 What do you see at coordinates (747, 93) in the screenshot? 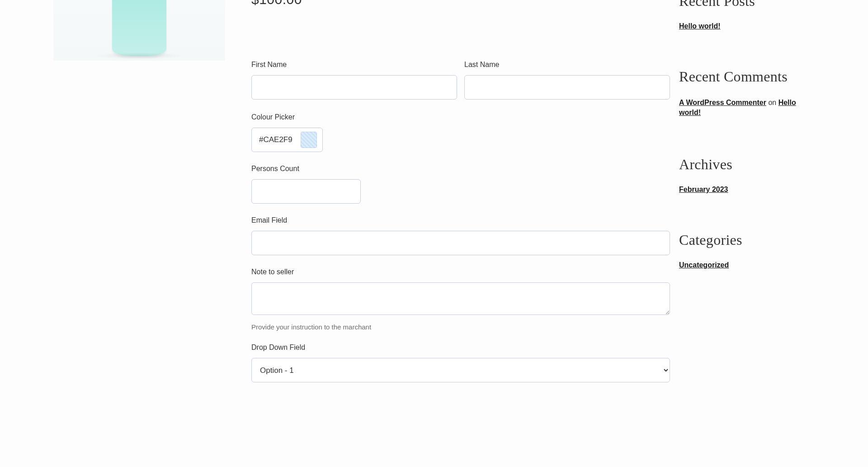
I see `widget-recent-comments: Recent Comments A WordPress Commenter on…` at bounding box center [747, 93].